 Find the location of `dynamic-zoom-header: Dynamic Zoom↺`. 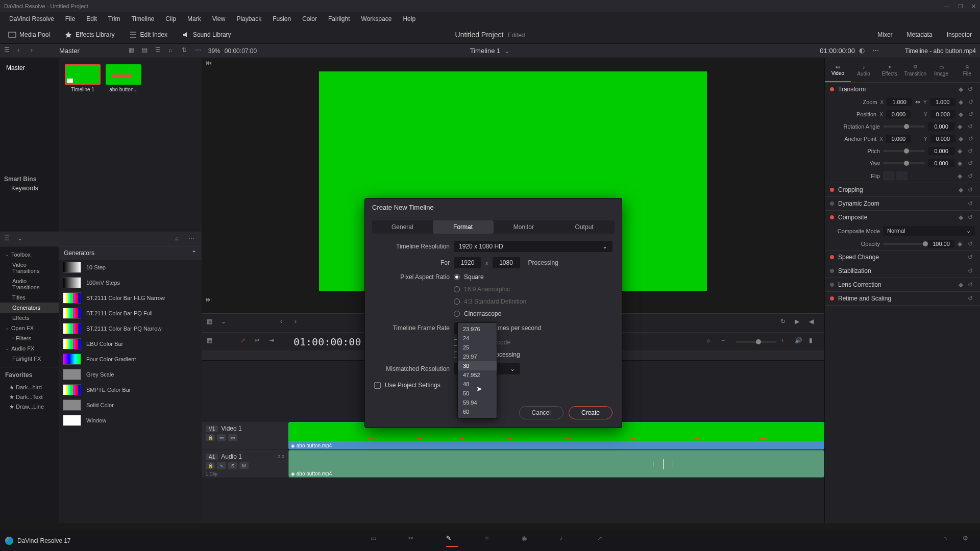

dynamic-zoom-header: Dynamic Zoom↺ is located at coordinates (902, 204).